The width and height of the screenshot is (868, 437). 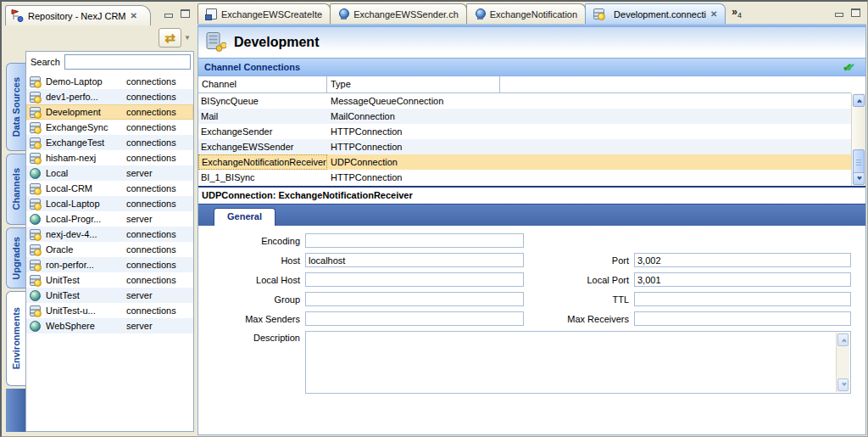 I want to click on port-field, so click(x=743, y=260).